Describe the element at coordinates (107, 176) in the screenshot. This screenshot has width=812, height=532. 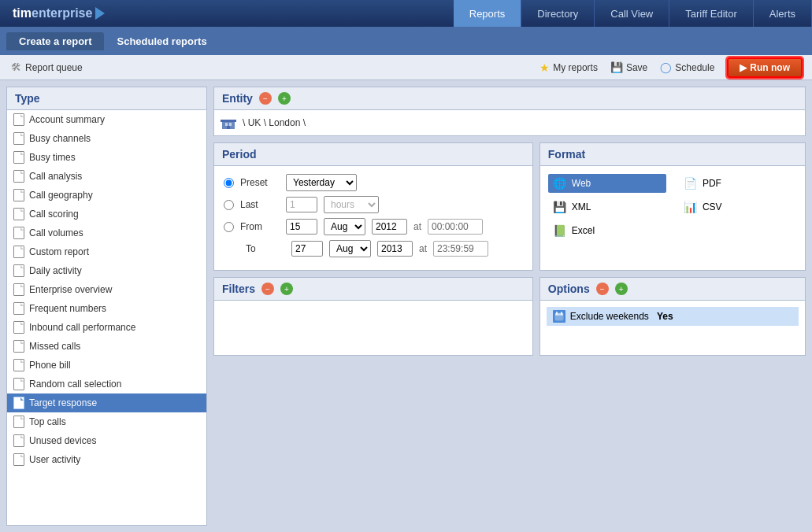
I see `sidebar-item: Call analysis` at that location.